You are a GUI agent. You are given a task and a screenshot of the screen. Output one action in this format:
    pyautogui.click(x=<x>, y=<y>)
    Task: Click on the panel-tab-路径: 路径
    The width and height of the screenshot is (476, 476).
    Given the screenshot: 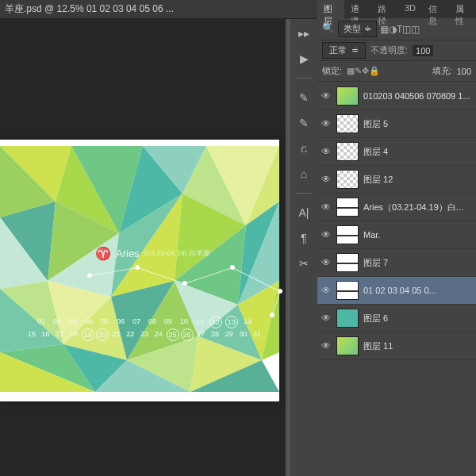 What is the action you would take?
    pyautogui.click(x=385, y=10)
    